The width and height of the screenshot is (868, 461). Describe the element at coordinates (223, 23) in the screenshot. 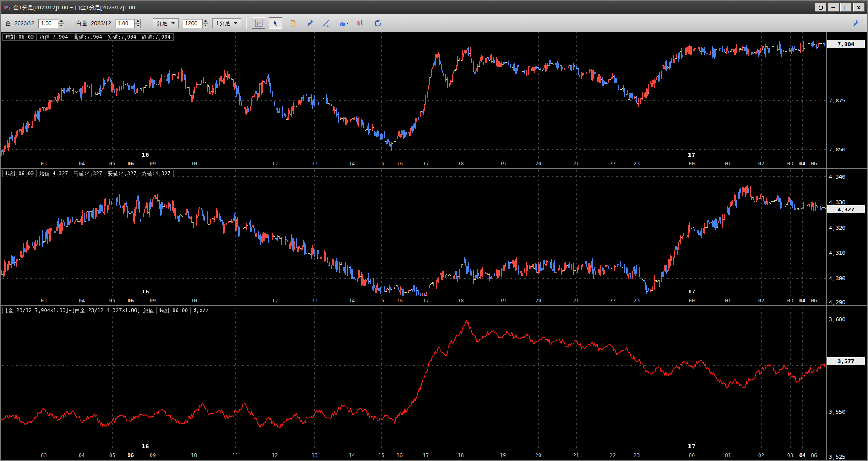

I see `interval-label: 1分足` at that location.